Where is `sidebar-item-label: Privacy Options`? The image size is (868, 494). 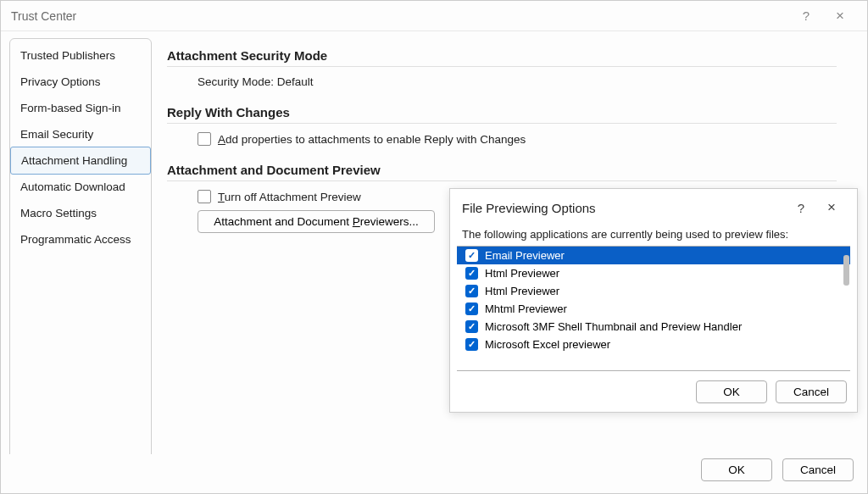 sidebar-item-label: Privacy Options is located at coordinates (61, 81).